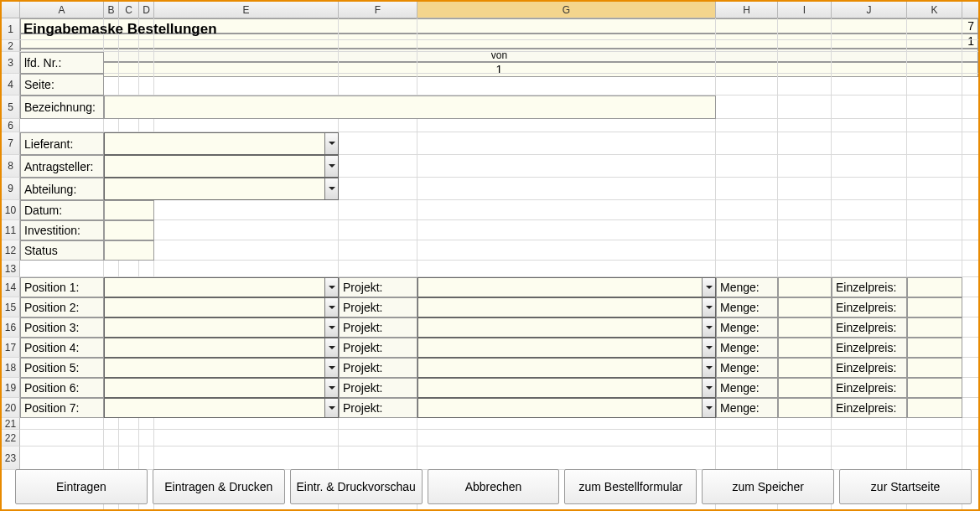  What do you see at coordinates (11, 85) in the screenshot?
I see `row-header-4: 4` at bounding box center [11, 85].